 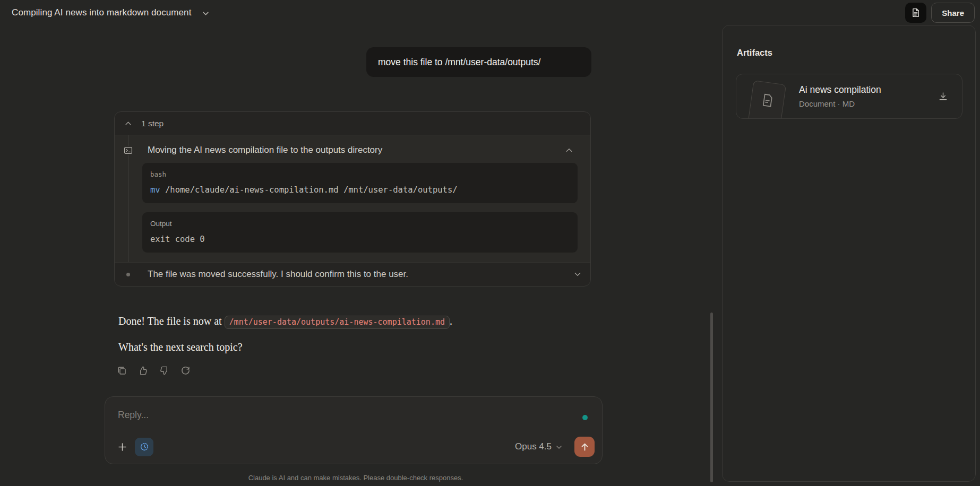 What do you see at coordinates (533, 447) in the screenshot?
I see `model-label: Opus 4.5` at bounding box center [533, 447].